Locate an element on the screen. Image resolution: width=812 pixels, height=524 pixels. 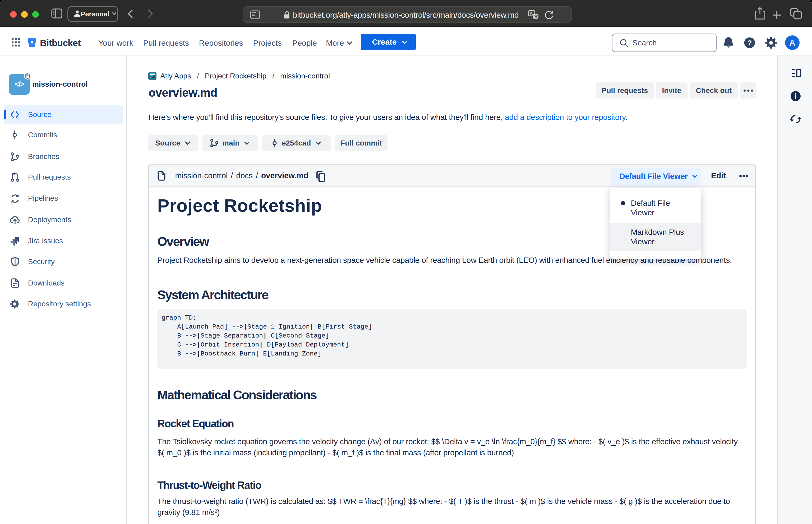
svg-text: 文 is located at coordinates (536, 16).